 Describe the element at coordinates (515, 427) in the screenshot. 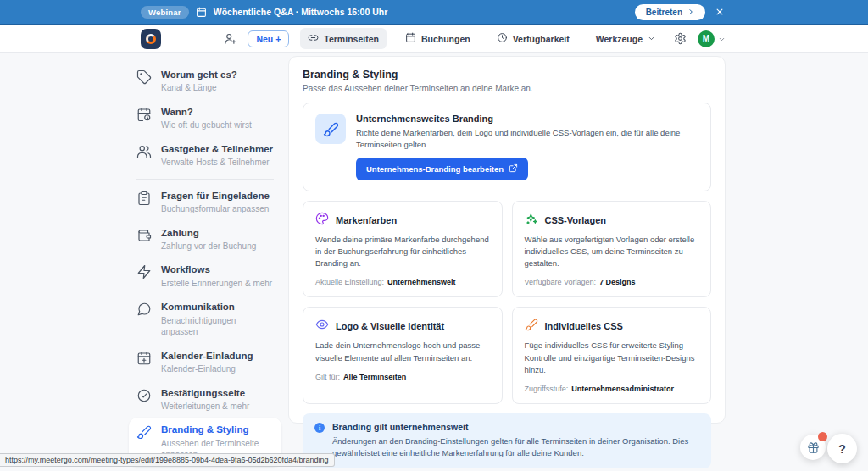

I see `info-title: Branding gilt unternehmensweit` at that location.